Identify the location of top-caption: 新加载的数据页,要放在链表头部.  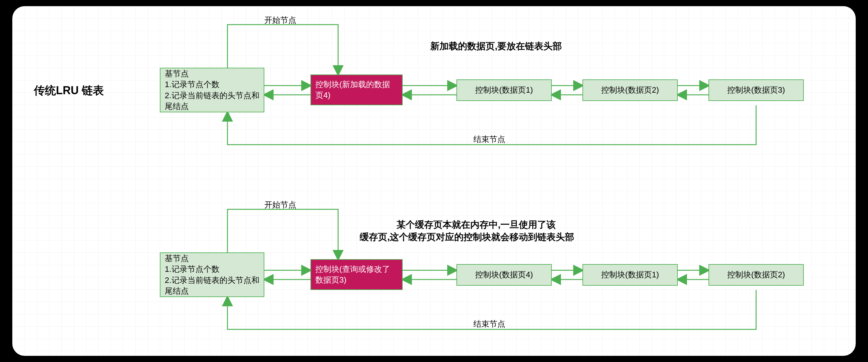
(496, 47).